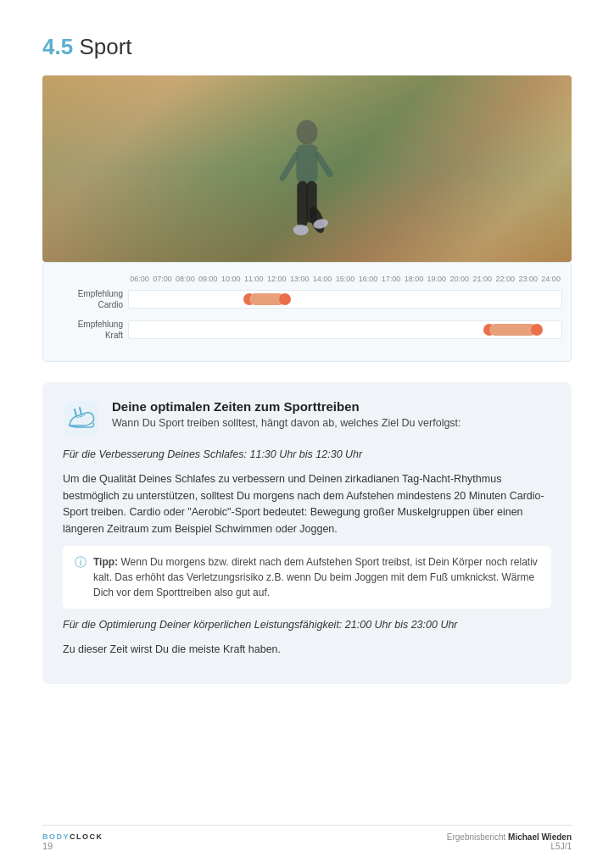 The height and width of the screenshot is (868, 614). What do you see at coordinates (231, 279) in the screenshot?
I see `hour-label-4: 10:00` at bounding box center [231, 279].